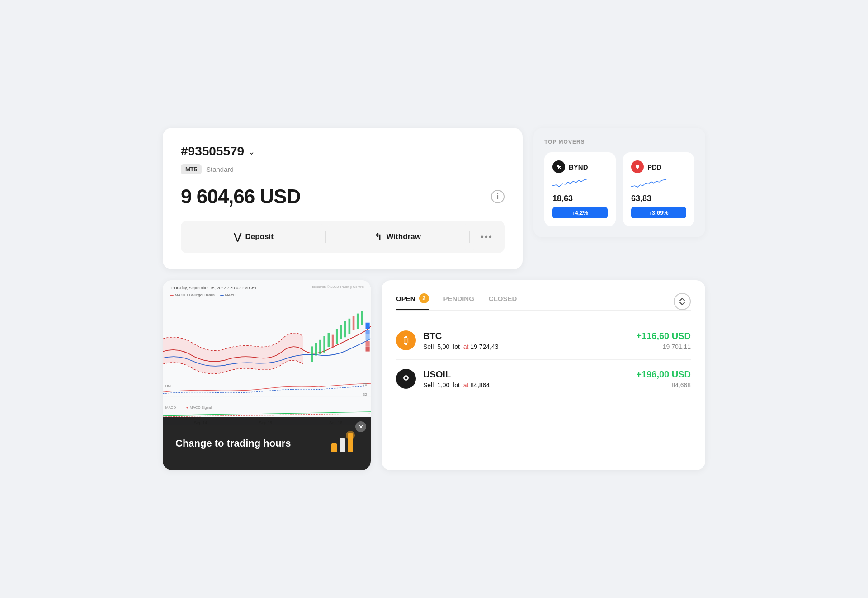  Describe the element at coordinates (486, 237) in the screenshot. I see `more-options-button: •••` at that location.